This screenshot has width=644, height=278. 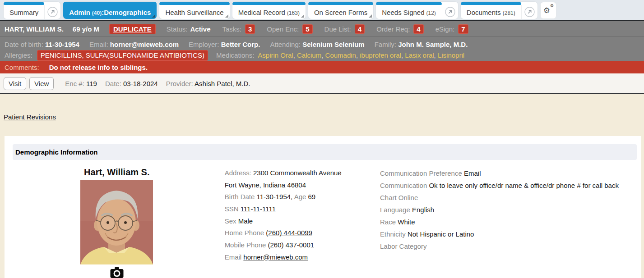 What do you see at coordinates (307, 29) in the screenshot?
I see `open-enc-count-badge: 5` at bounding box center [307, 29].